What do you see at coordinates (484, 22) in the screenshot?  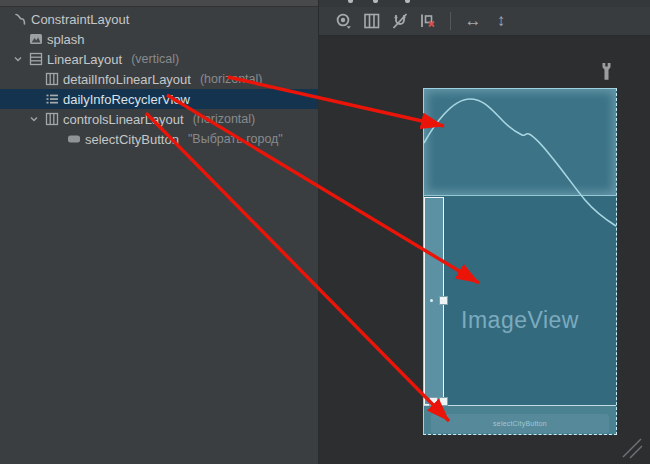 I see `design-toolbar: ↔ ↕` at bounding box center [484, 22].